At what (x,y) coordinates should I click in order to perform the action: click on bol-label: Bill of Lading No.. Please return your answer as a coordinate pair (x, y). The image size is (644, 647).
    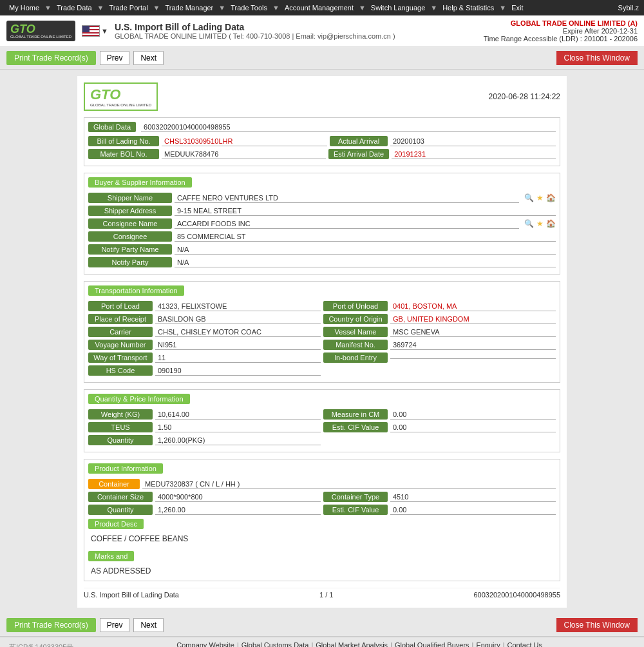
    Looking at the image, I should click on (124, 141).